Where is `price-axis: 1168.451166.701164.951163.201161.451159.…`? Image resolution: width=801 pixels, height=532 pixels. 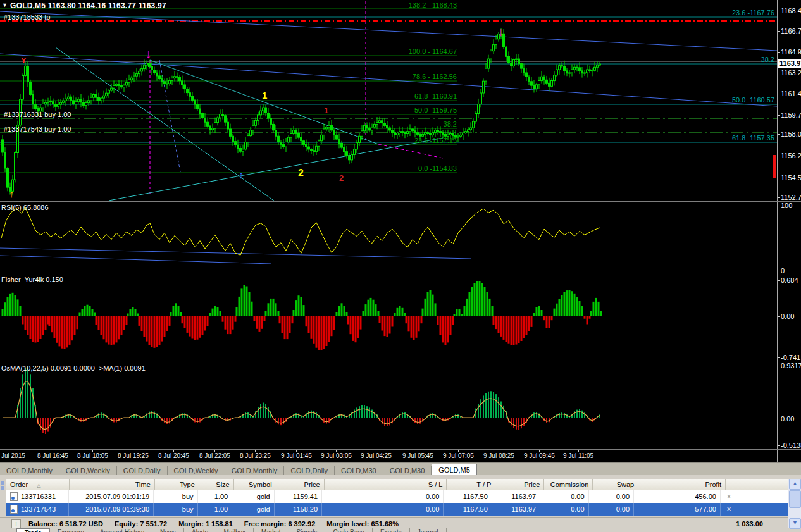 price-axis: 1168.451166.701164.951163.201161.451159.… is located at coordinates (789, 232).